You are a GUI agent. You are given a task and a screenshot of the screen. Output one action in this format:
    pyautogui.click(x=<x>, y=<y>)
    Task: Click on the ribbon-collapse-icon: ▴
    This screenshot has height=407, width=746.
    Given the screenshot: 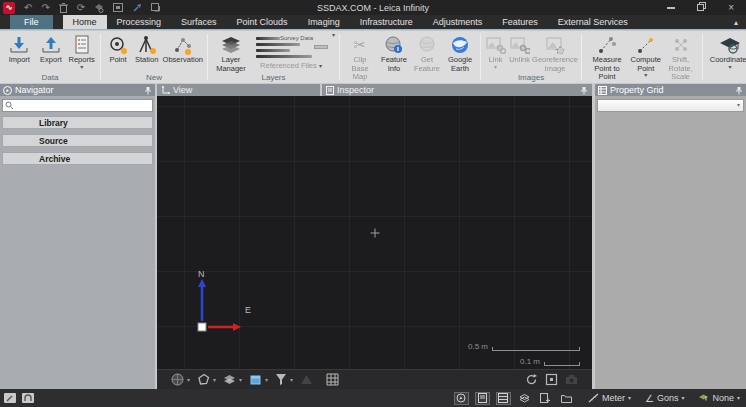 What is the action you would take?
    pyautogui.click(x=740, y=22)
    